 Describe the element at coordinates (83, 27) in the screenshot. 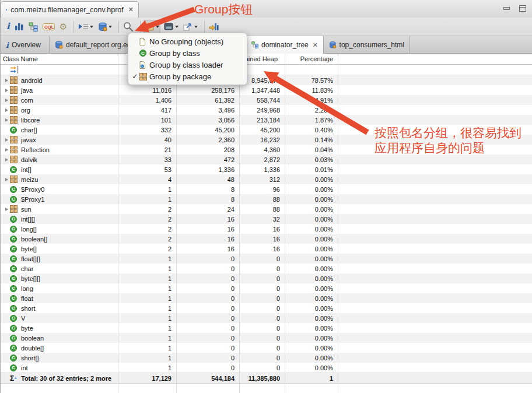

I see `run-report-icon` at that location.